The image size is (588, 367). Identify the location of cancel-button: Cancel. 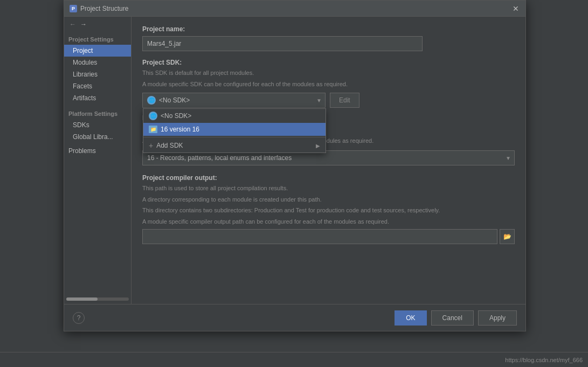
(453, 318).